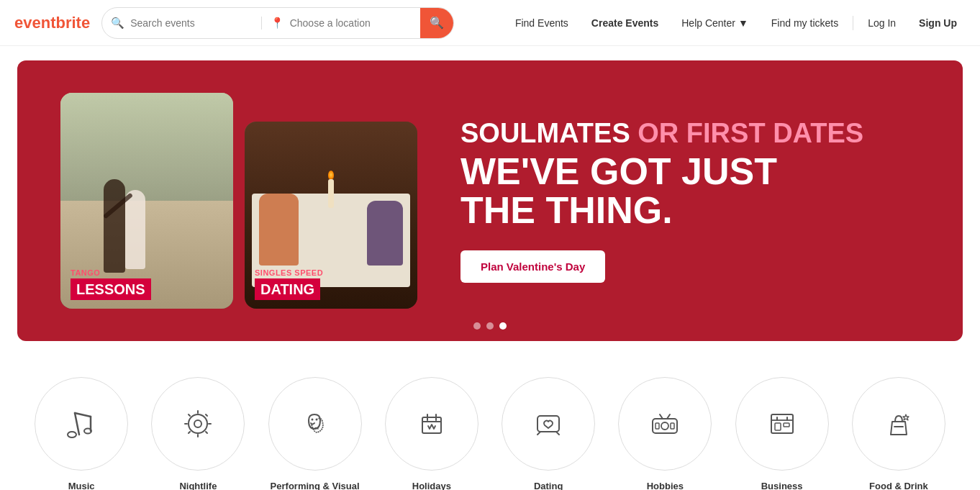  Describe the element at coordinates (625, 23) in the screenshot. I see `nav-create-events: Create Events` at that location.